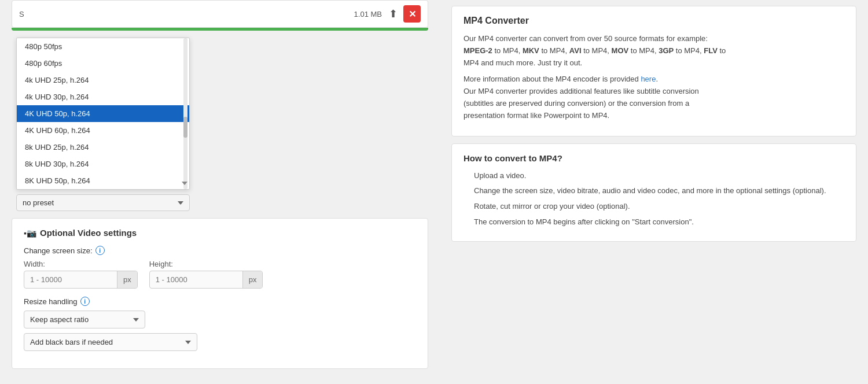 The width and height of the screenshot is (868, 384). I want to click on resize-label: Resize handling i, so click(220, 301).